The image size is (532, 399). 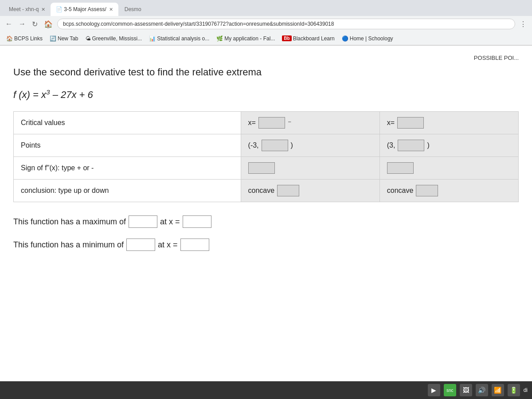 I want to click on taskbar-icon-5: 📶, so click(x=498, y=390).